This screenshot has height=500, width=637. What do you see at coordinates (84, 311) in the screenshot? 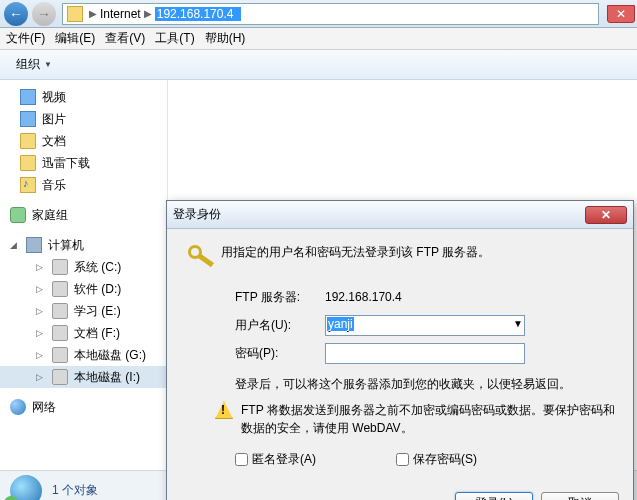
I see `sidebar-item-drive-e: ▷学习 (E:)` at bounding box center [84, 311].